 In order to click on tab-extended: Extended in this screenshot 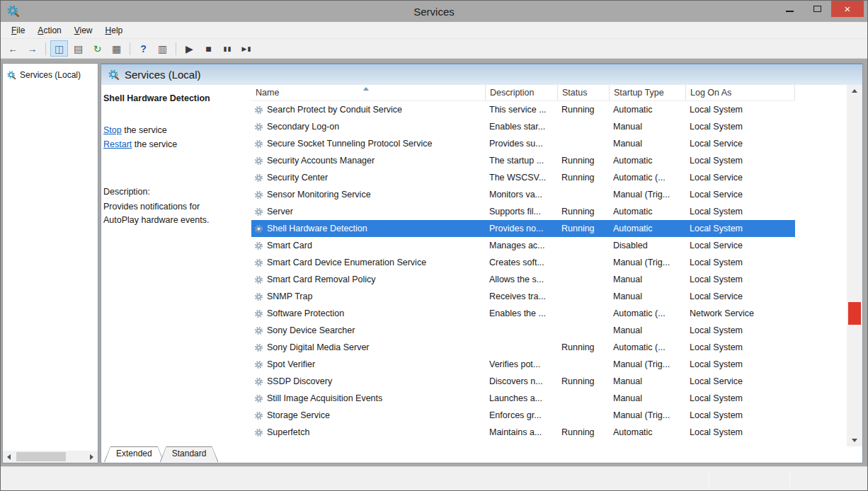, I will do `click(135, 454)`.